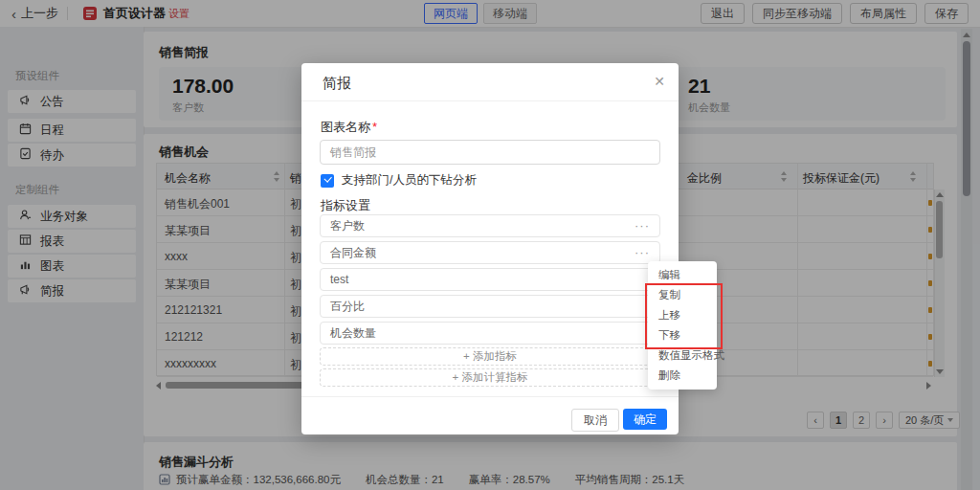  What do you see at coordinates (345, 206) in the screenshot?
I see `metrics-settings-label: 指标设置` at bounding box center [345, 206].